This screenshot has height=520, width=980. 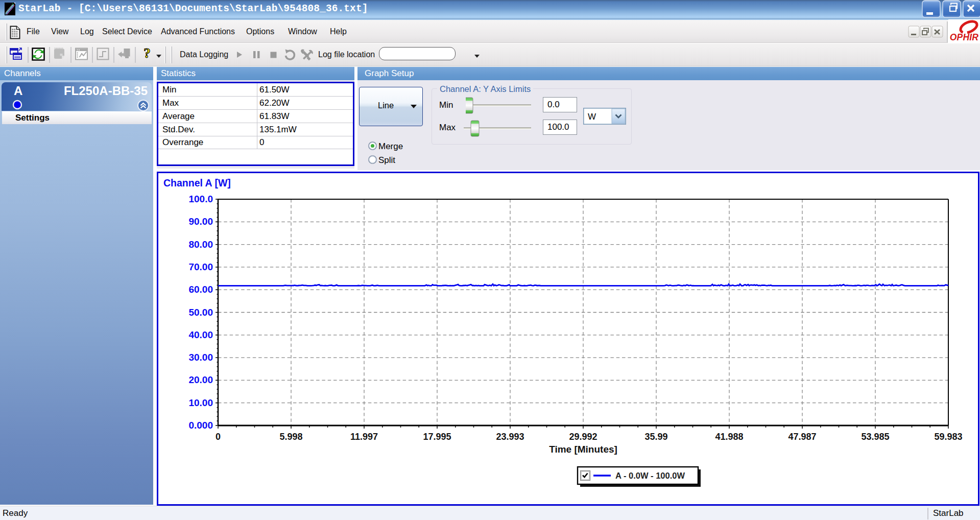 What do you see at coordinates (291, 437) in the screenshot?
I see `svg-text: 5.998` at bounding box center [291, 437].